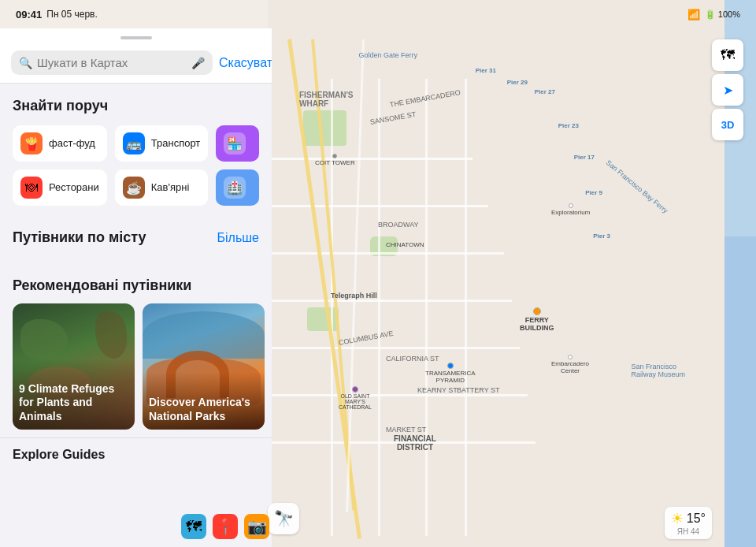 The height and width of the screenshot is (547, 756). Describe the element at coordinates (57, 14) in the screenshot. I see `status-left: 09:41 Пн 05 черв.` at that location.